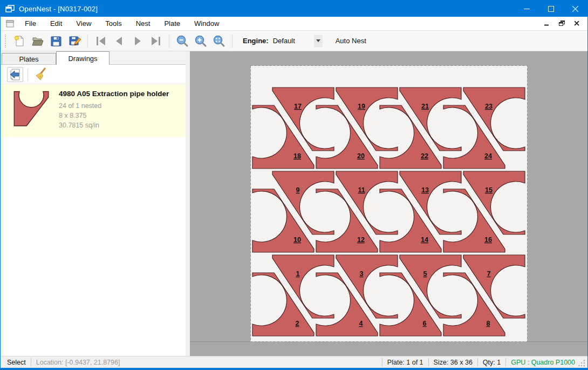 The image size is (588, 370). I want to click on import-drawing-icon, so click(15, 75).